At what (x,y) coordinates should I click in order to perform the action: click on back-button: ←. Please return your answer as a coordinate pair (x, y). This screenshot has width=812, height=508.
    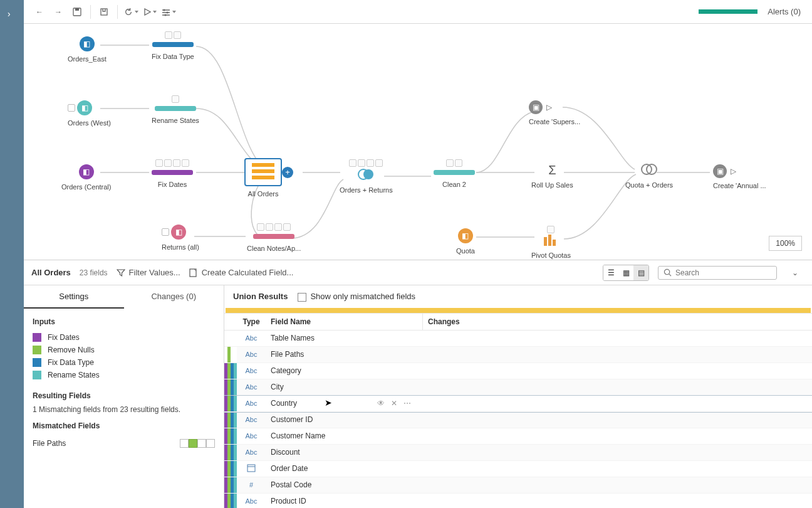
    Looking at the image, I should click on (39, 12).